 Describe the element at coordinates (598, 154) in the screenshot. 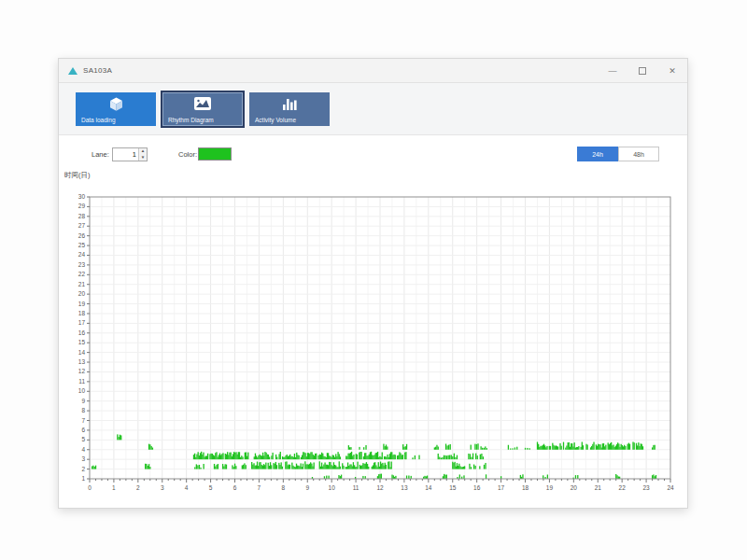

I see `range-24h-button: 24h` at that location.